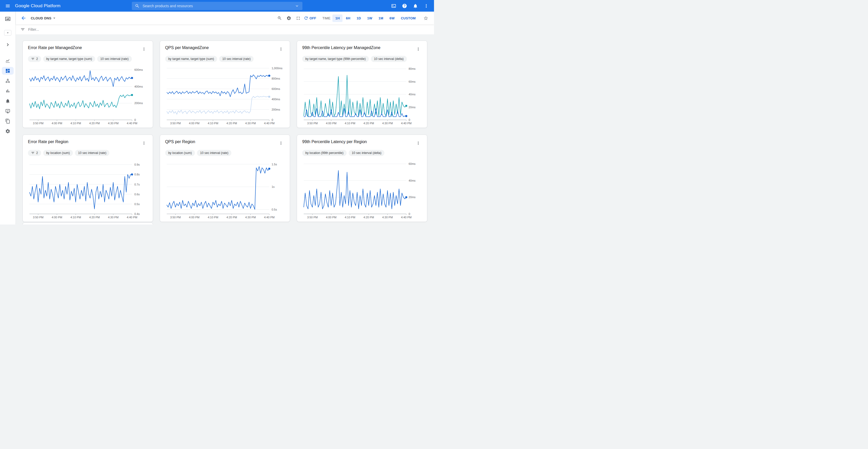 This screenshot has width=868, height=449. I want to click on search-placeholder: Search products and resources, so click(168, 6).